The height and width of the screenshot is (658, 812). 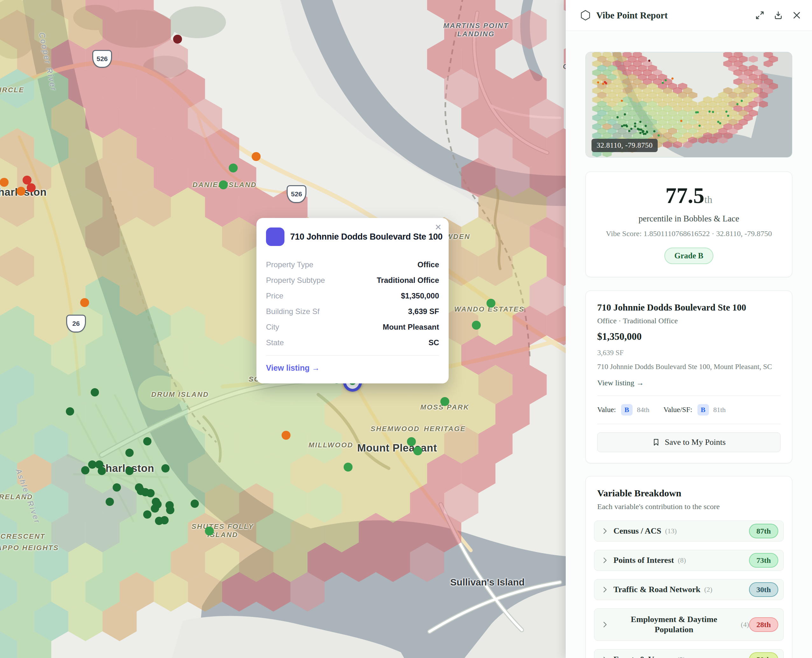 What do you see at coordinates (625, 146) in the screenshot?
I see `coordinates-badge: 32.8110, -79.8750` at bounding box center [625, 146].